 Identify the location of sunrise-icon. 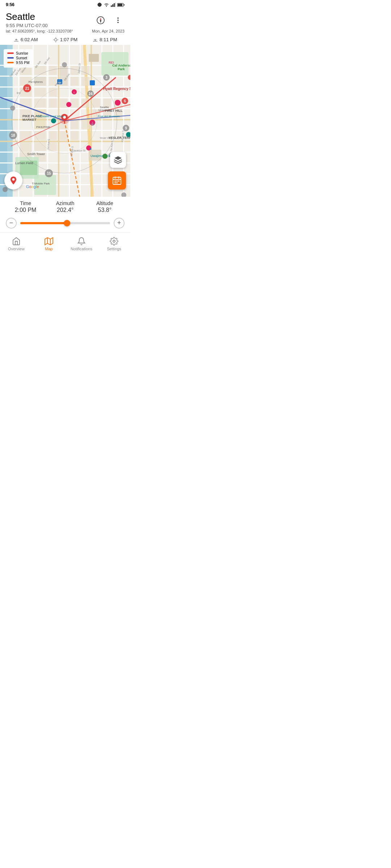
(16, 40).